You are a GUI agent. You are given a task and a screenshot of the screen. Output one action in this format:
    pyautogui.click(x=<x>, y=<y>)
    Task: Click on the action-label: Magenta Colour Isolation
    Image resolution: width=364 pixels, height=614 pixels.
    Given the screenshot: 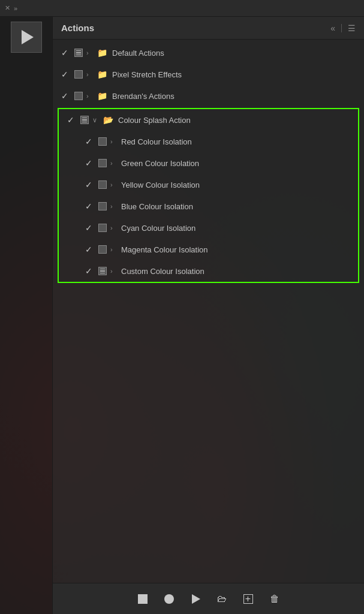 What is the action you would take?
    pyautogui.click(x=236, y=249)
    